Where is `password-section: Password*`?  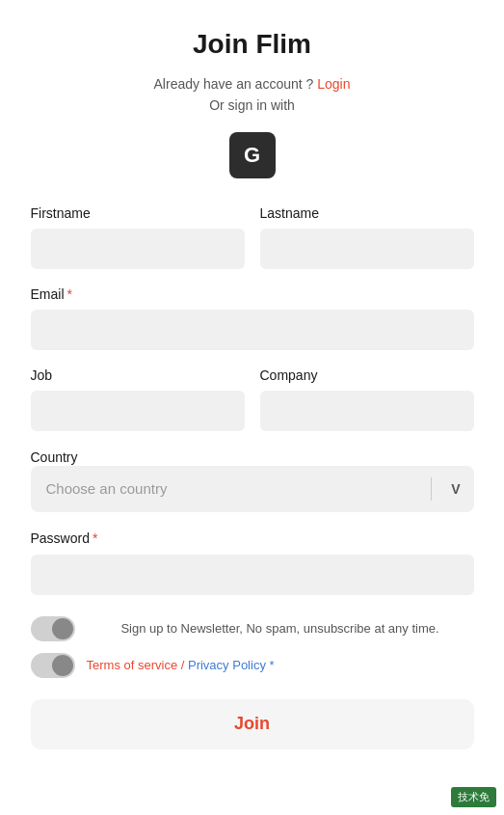
password-section: Password* is located at coordinates (252, 562).